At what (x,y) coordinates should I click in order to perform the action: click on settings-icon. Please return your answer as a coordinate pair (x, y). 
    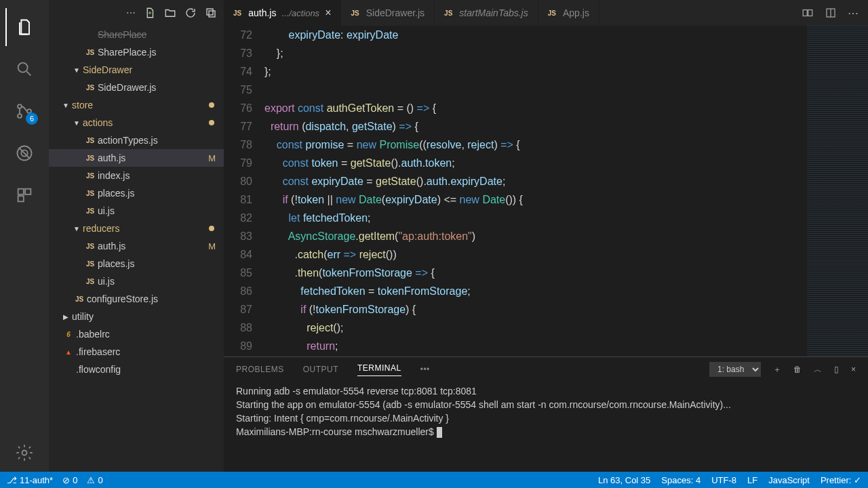
    Looking at the image, I should click on (24, 453).